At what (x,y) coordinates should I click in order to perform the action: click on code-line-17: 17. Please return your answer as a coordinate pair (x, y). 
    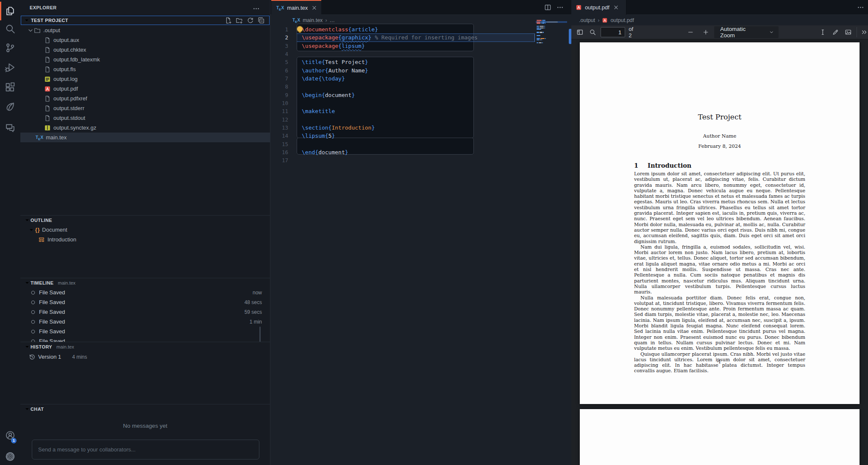
    Looking at the image, I should click on (421, 160).